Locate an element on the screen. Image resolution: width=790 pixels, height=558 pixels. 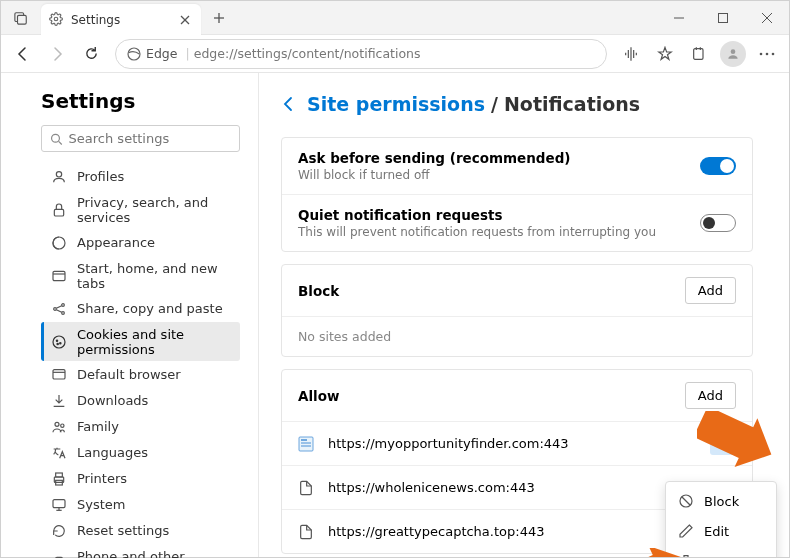
tab-title: Settings is located at coordinates (124, 20).